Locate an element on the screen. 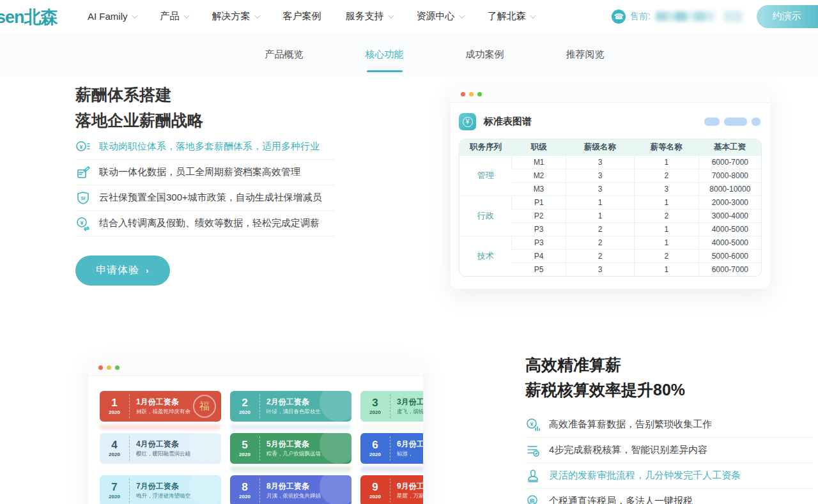 The height and width of the screenshot is (504, 818). payslip-tile-cell: 220202月份工资条叶绿，满目春色翠枝生 is located at coordinates (291, 412).